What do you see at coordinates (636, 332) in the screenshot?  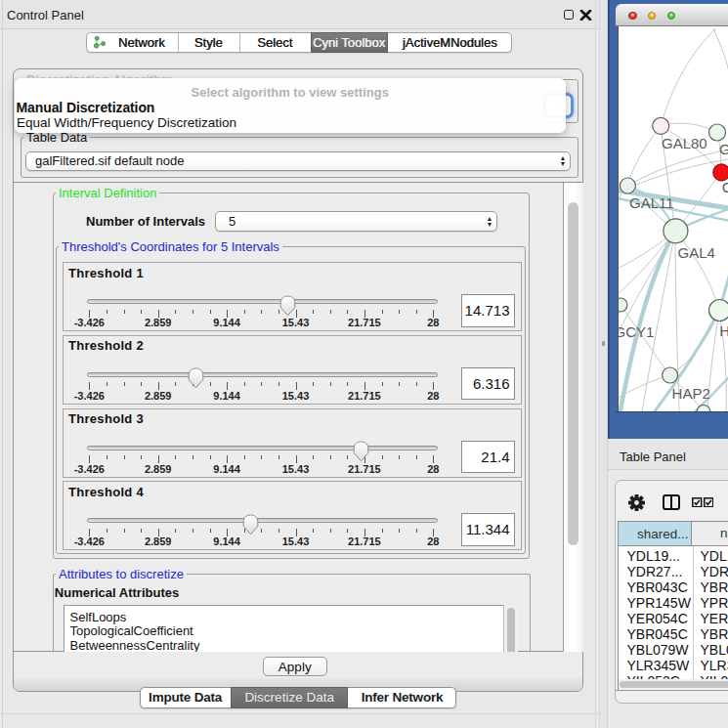 I see `svg-text: GCY1` at bounding box center [636, 332].